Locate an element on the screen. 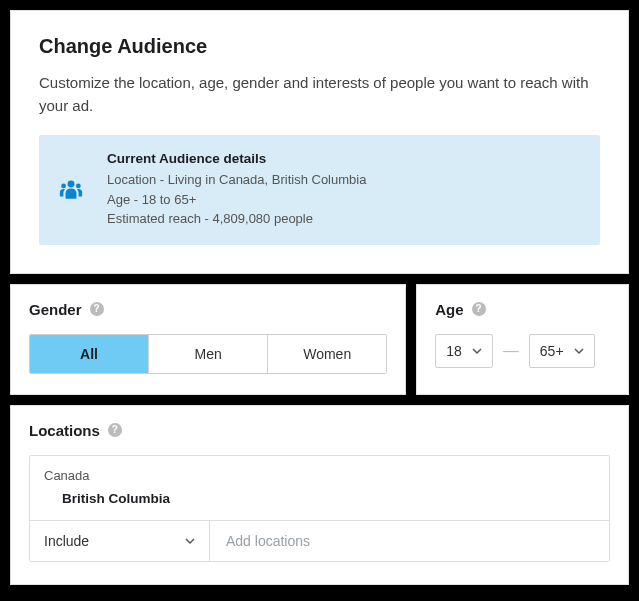  locations-list: Canada British Columbia is located at coordinates (320, 488).